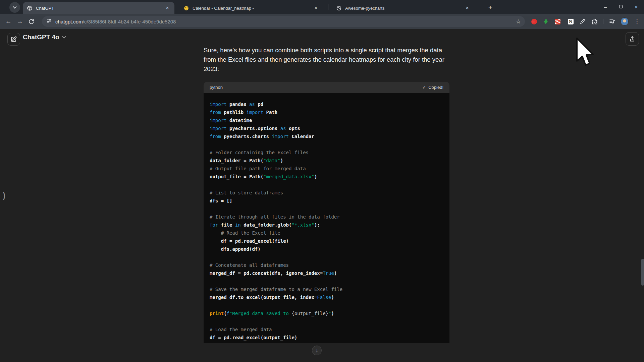 The height and width of the screenshot is (362, 644). Describe the element at coordinates (4, 196) in the screenshot. I see `open-sidebar-toggle: )` at that location.